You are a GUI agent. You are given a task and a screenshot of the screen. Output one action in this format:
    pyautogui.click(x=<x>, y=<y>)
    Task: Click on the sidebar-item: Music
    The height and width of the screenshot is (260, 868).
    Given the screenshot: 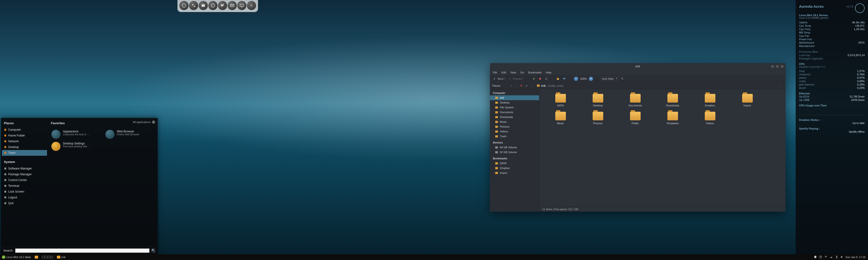 What is the action you would take?
    pyautogui.click(x=515, y=122)
    